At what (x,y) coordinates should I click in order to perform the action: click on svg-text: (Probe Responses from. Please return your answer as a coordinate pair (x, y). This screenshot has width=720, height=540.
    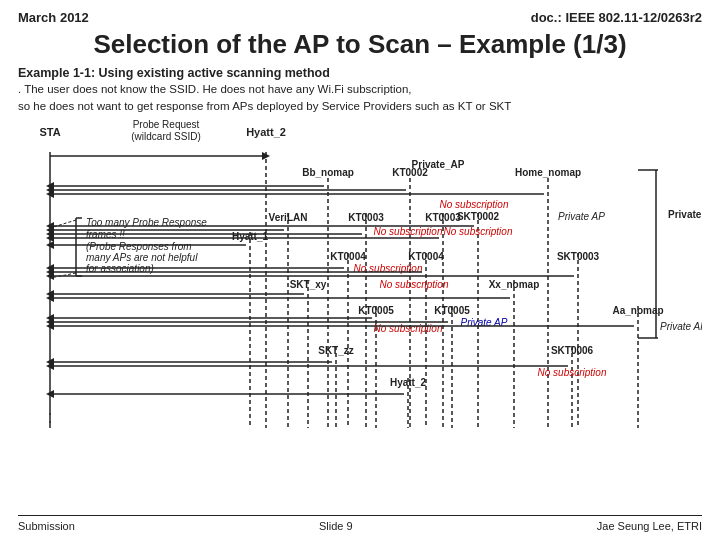
    Looking at the image, I should click on (139, 246).